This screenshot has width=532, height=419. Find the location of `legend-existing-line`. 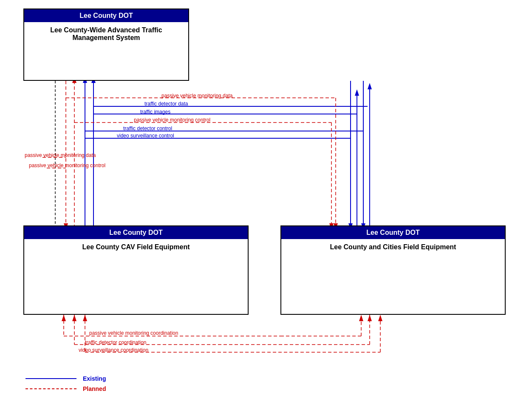

legend-existing-line is located at coordinates (51, 379).